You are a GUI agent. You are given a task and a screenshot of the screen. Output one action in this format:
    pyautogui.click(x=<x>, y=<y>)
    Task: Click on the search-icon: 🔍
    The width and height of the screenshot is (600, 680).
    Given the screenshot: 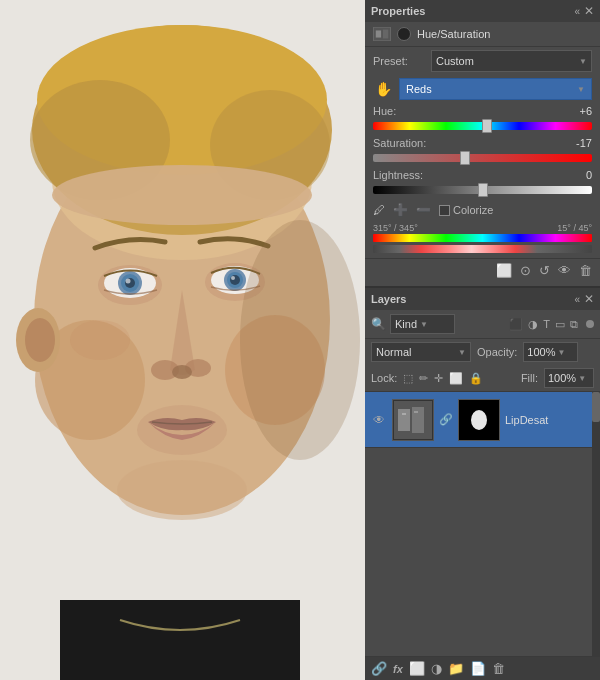 What is the action you would take?
    pyautogui.click(x=378, y=324)
    